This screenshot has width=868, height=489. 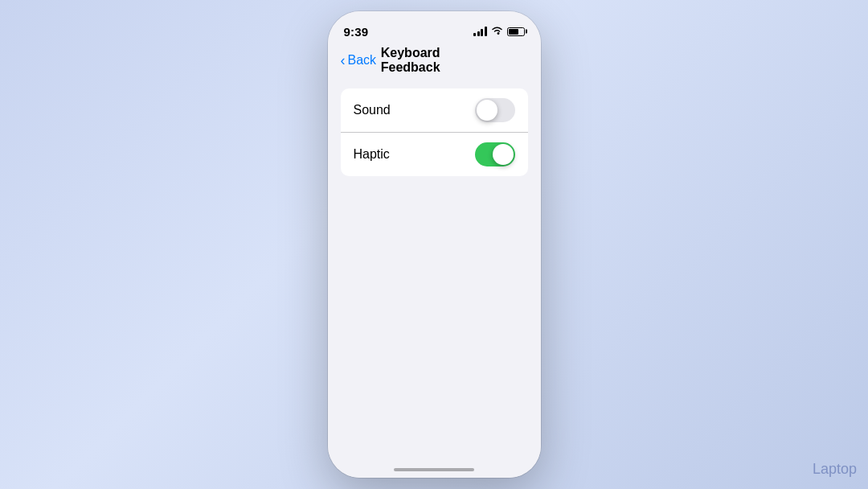 I want to click on back-button: ‹ Back, so click(x=358, y=60).